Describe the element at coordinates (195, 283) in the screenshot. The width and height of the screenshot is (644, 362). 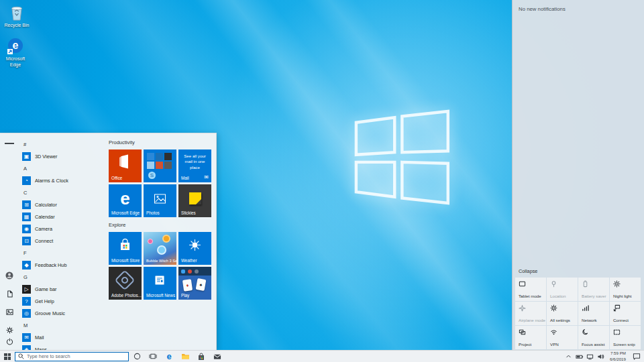
I see `tile-play: ♦ ♠ Play` at that location.